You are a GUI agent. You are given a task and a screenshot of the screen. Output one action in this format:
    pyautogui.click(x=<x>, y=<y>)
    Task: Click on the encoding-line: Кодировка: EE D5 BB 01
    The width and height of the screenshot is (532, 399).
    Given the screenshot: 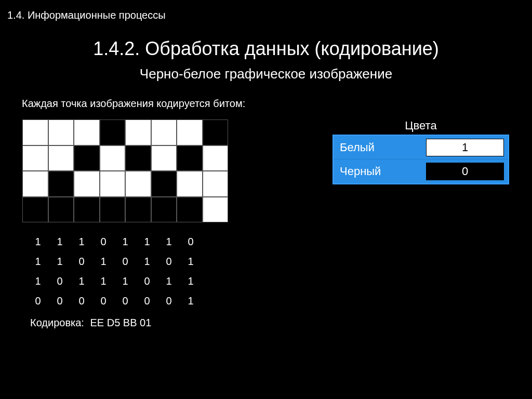 What is the action you would take?
    pyautogui.click(x=129, y=323)
    